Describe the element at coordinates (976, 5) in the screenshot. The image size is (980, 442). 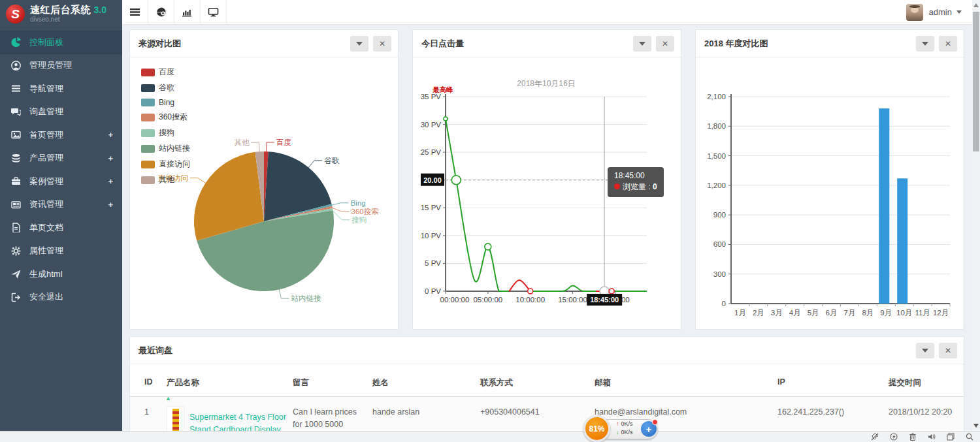
I see `scroll-up-arrow-icon` at that location.